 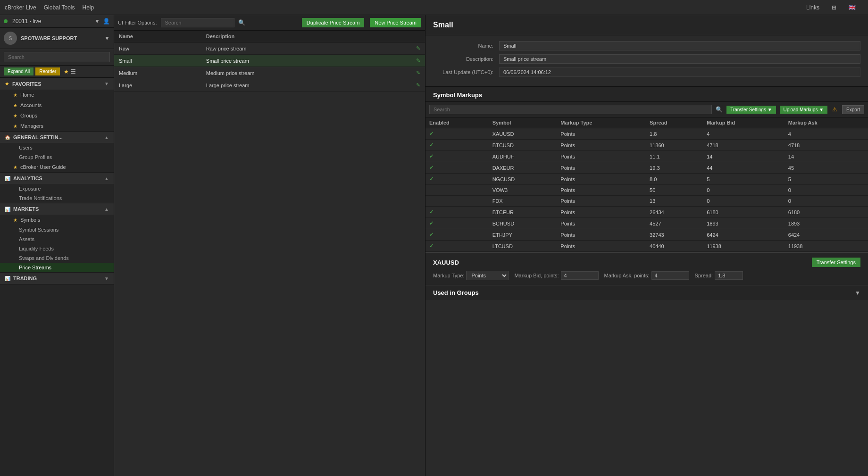 What do you see at coordinates (57, 258) in the screenshot?
I see `nav-item-swaps-dividends: Swaps and Dividends` at bounding box center [57, 258].